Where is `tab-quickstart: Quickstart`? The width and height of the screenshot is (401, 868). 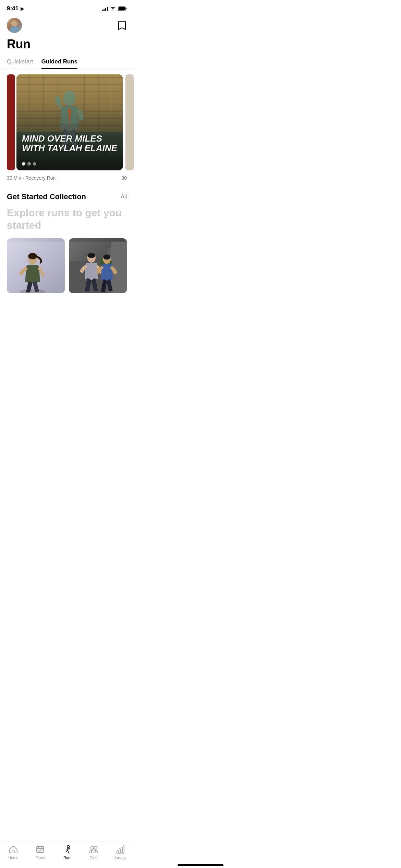 tab-quickstart: Quickstart is located at coordinates (20, 63).